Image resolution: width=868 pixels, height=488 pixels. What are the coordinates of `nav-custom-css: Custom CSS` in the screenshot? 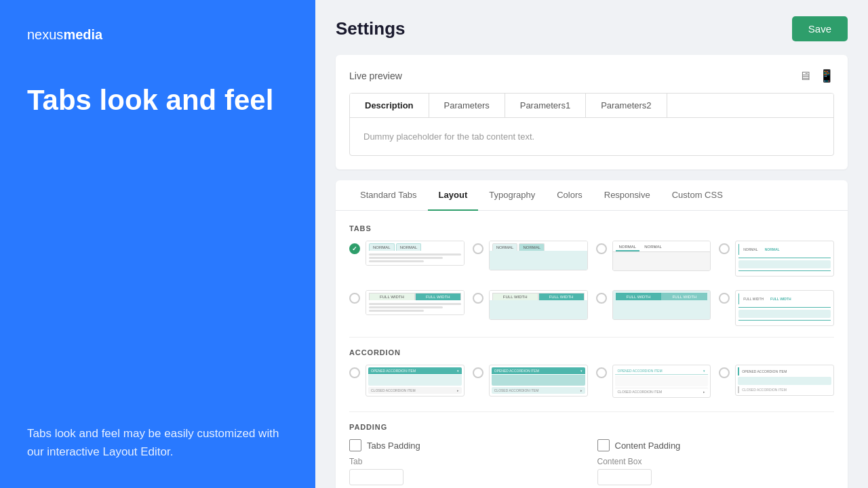 It's located at (697, 195).